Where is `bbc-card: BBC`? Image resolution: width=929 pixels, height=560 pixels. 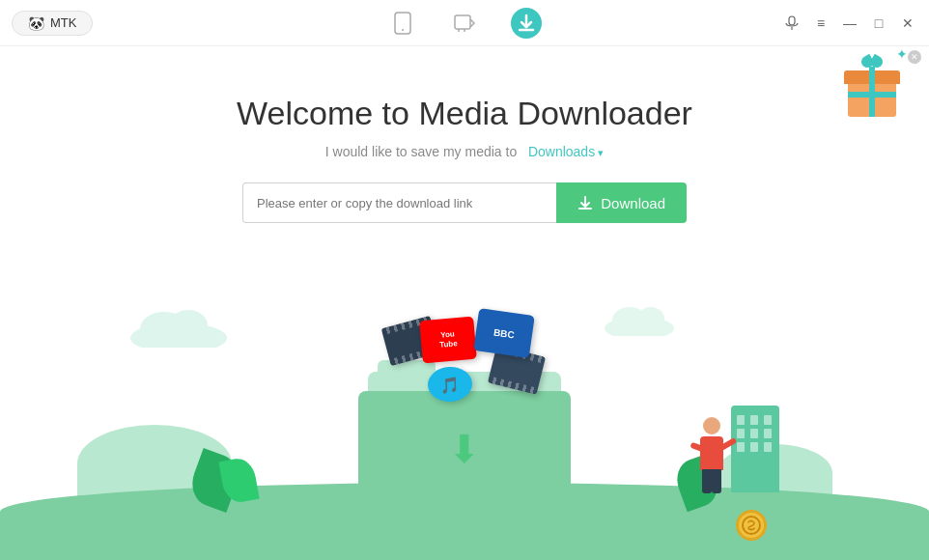
bbc-card: BBC is located at coordinates (504, 333).